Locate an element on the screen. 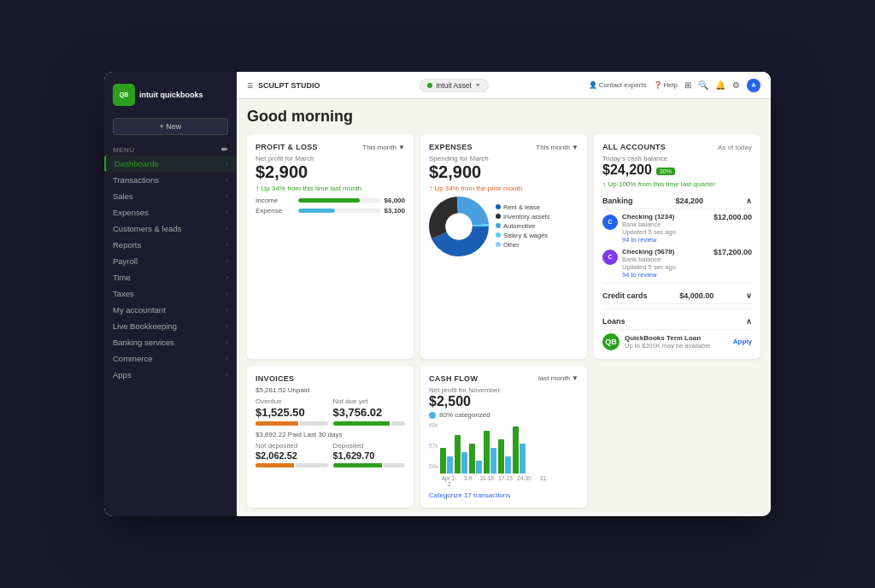  account-item: C Checking (1234) Bank balance Updated 5… is located at coordinates (677, 228).